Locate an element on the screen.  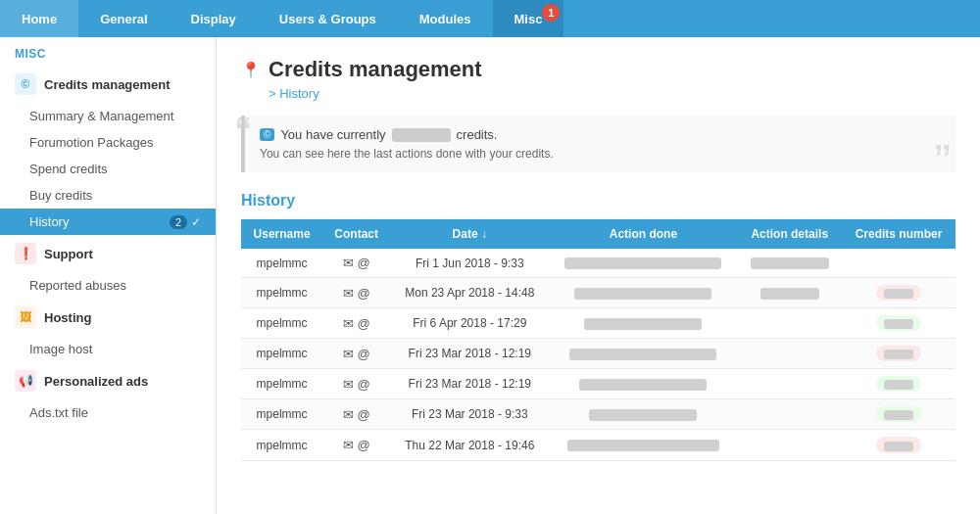
cell-date: Fri 23 Mar 2018 - 9:33 is located at coordinates (469, 415).